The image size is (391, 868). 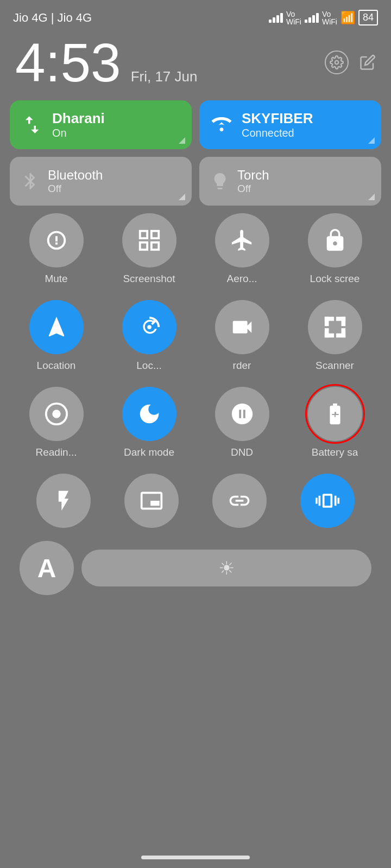 I want to click on wifi-tile-subtitle: Connected, so click(x=277, y=133).